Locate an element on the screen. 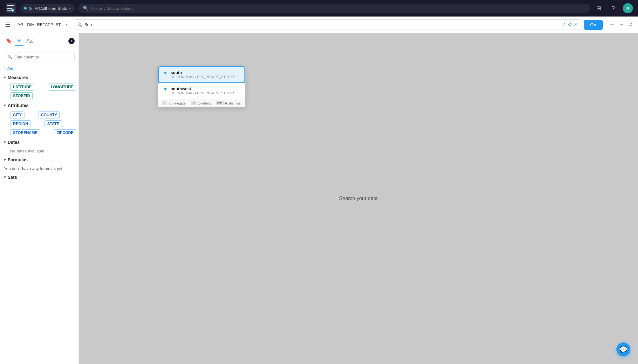  formulas-section-header: ▾ Formulas is located at coordinates (39, 160).